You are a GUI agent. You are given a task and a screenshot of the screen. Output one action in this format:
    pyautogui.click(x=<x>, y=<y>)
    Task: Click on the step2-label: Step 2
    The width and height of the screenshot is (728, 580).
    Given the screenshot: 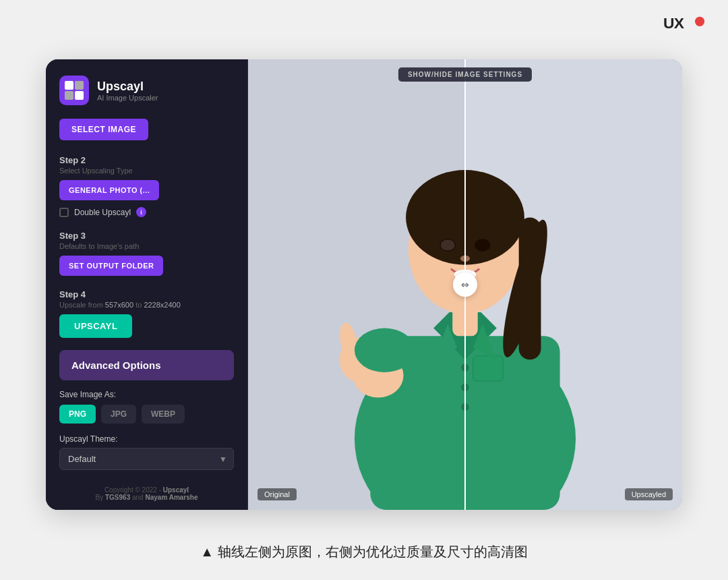 What is the action you would take?
    pyautogui.click(x=147, y=161)
    